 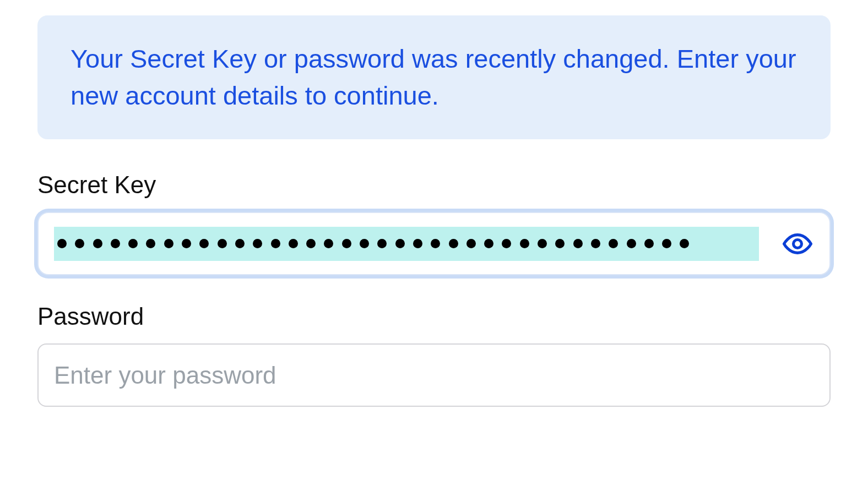 I want to click on secret-key-input-row, so click(x=434, y=243).